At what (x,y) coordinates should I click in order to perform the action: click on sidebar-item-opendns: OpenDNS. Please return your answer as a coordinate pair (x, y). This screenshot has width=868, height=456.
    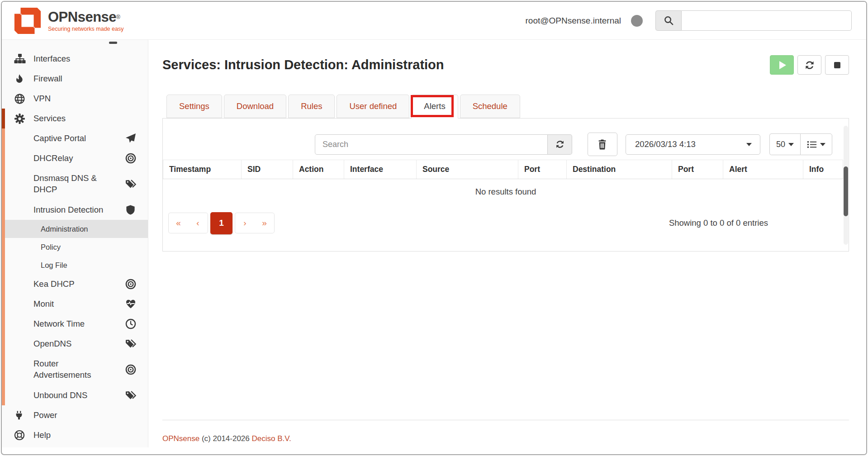
    Looking at the image, I should click on (75, 344).